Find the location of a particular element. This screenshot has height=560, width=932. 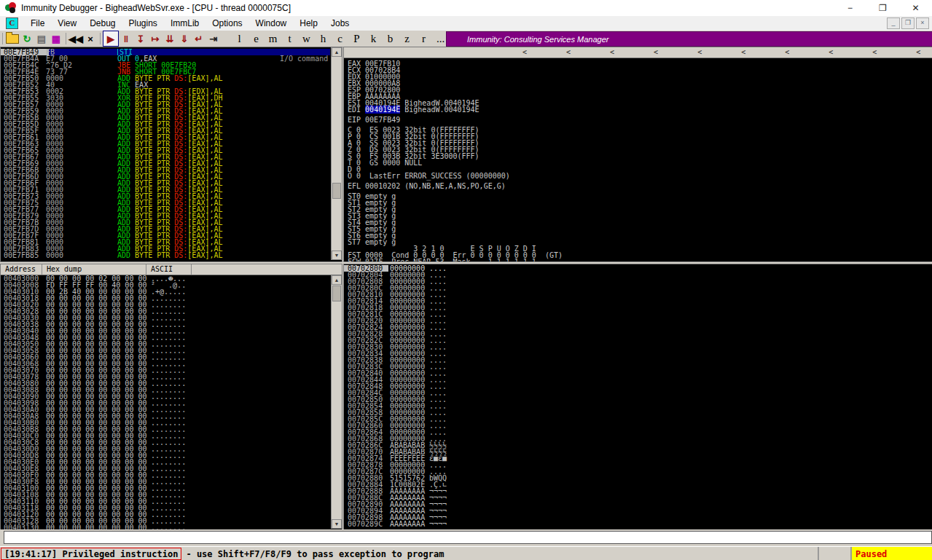

disasm-address: 00E7FB85 is located at coordinates (21, 255).